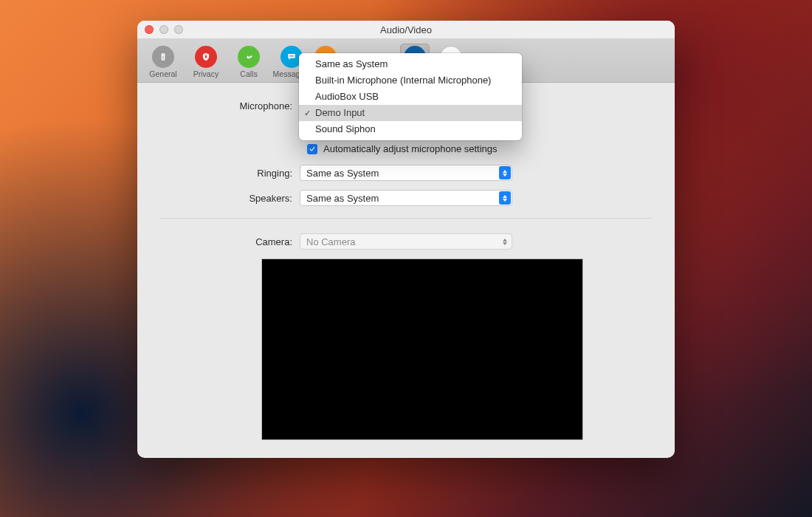 The width and height of the screenshot is (812, 517). Describe the element at coordinates (163, 62) in the screenshot. I see `tab-general: General` at that location.